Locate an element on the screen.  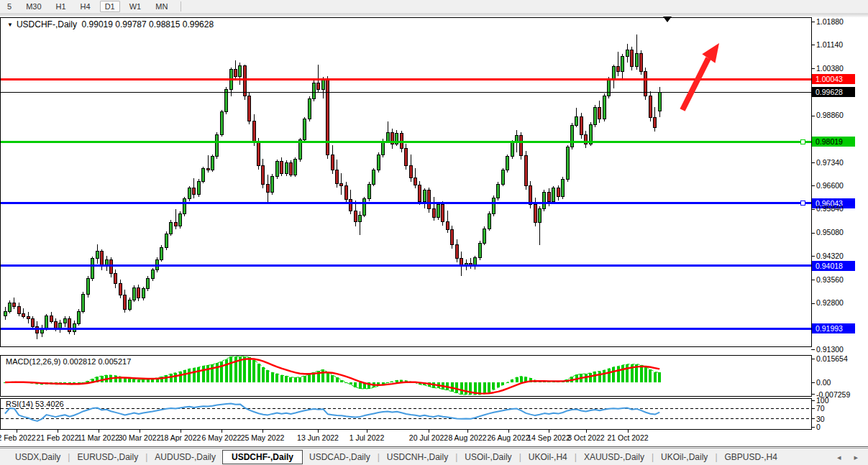
chart-tab-bar: USDX,Daily|EURUSD-,Daily|AUDUSD-,DailyUS… is located at coordinates (434, 456).